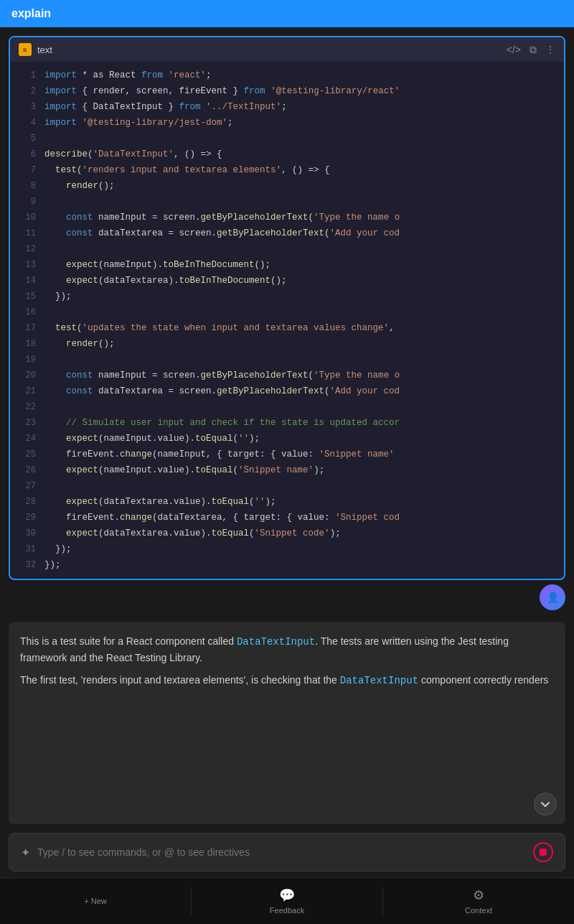 The height and width of the screenshot is (924, 574). What do you see at coordinates (36, 50) in the screenshot?
I see `file-title-row: ≡ text` at bounding box center [36, 50].